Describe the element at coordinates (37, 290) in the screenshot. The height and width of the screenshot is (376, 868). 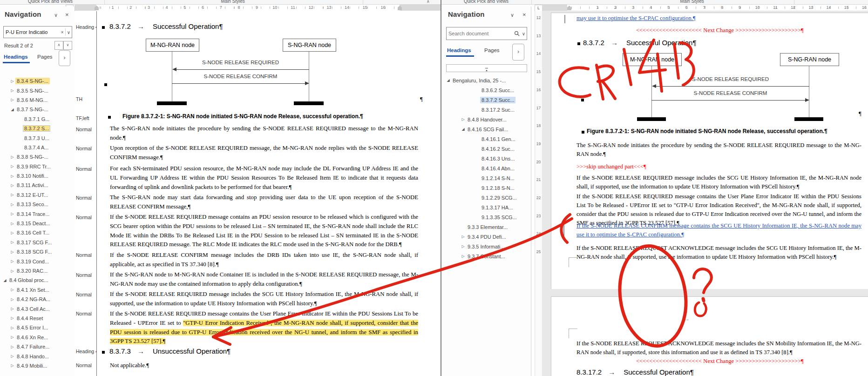
I see `nav-item: ▷8.4.1 Xn Set...` at that location.